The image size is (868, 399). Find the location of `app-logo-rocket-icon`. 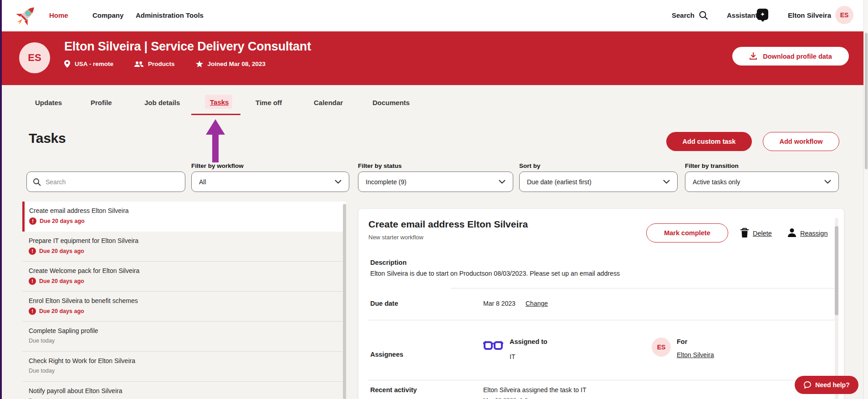

app-logo-rocket-icon is located at coordinates (26, 15).